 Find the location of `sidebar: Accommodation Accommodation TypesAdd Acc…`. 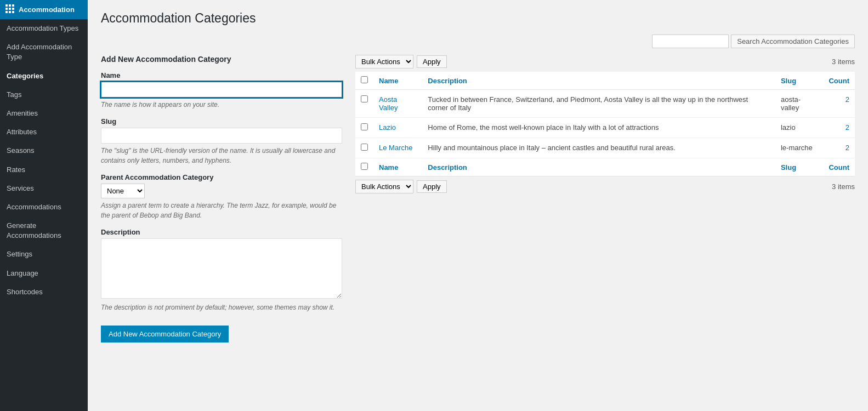

sidebar: Accommodation Accommodation TypesAdd Acc… is located at coordinates (44, 206).